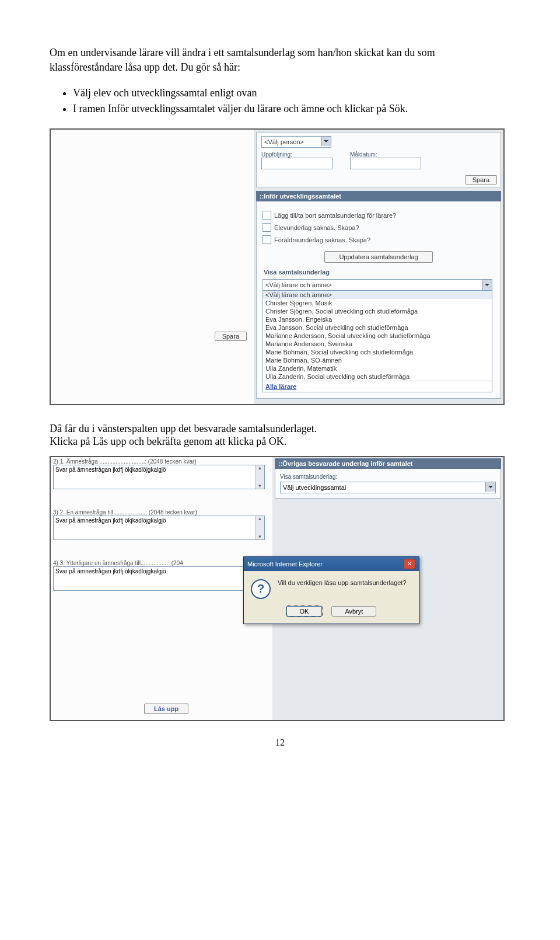 The image size is (560, 940). Describe the element at coordinates (331, 564) in the screenshot. I see `dialog-titlebar: Microsoft Internet Explorer ✕` at that location.